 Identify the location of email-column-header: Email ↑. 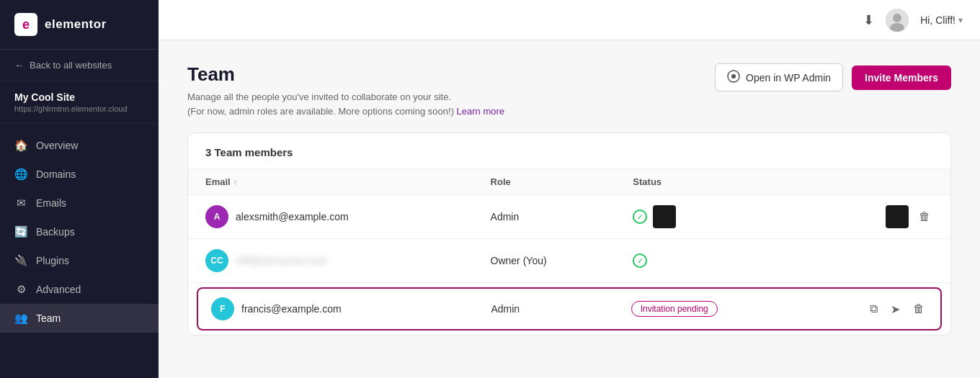
(348, 181).